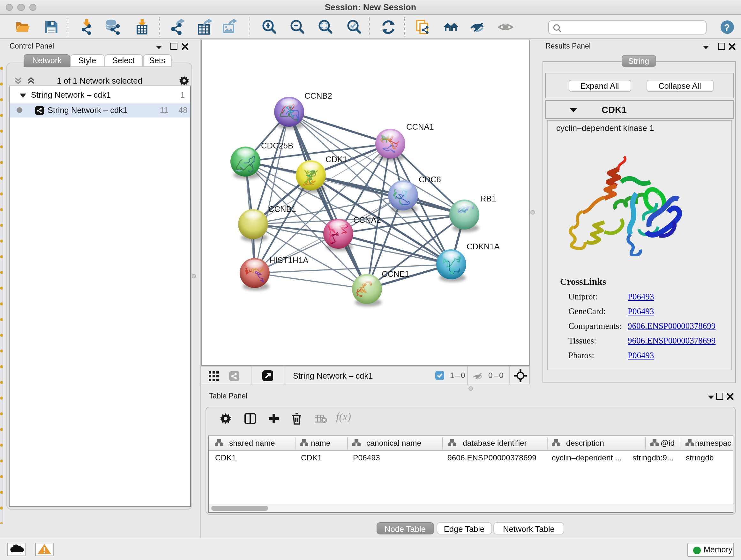 The width and height of the screenshot is (741, 560). I want to click on svg-text: RB1, so click(488, 198).